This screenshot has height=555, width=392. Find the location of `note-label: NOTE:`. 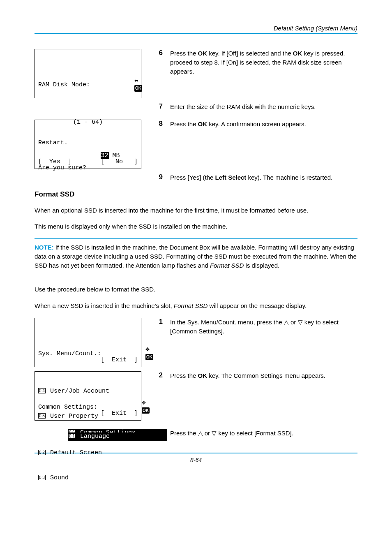

note-label: NOTE: is located at coordinates (44, 247).